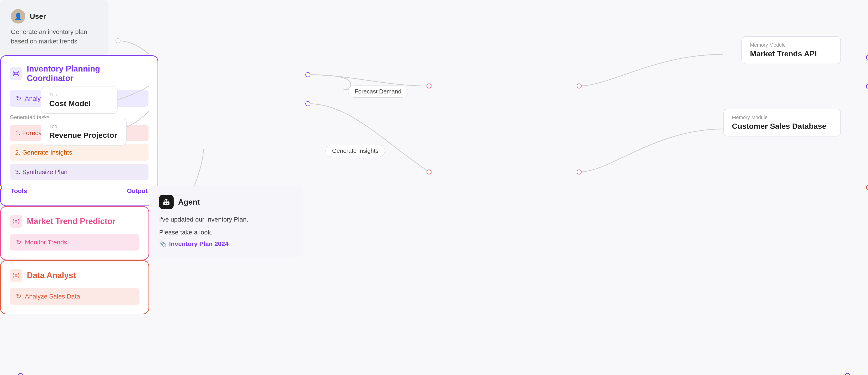 Image resolution: width=868 pixels, height=375 pixels. I want to click on agent-message1: I've updated our Inventory Plan., so click(226, 220).